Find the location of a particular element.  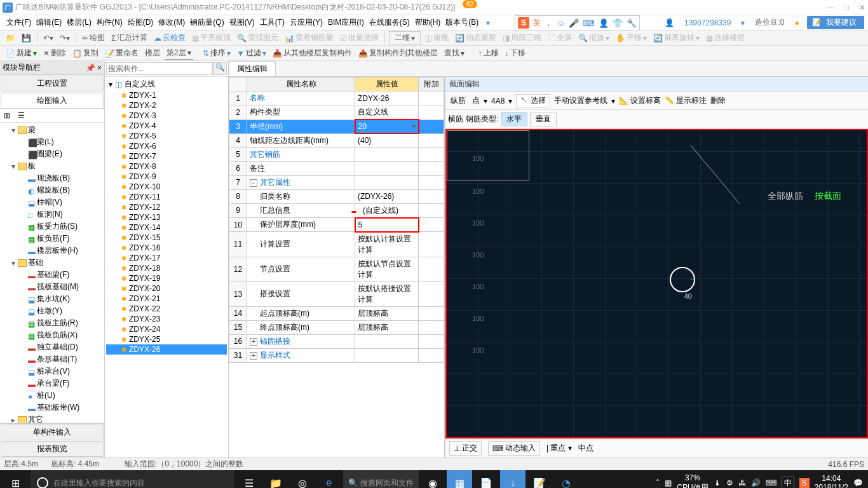

list-item: ✱ ZDYX-4 is located at coordinates (166, 126).